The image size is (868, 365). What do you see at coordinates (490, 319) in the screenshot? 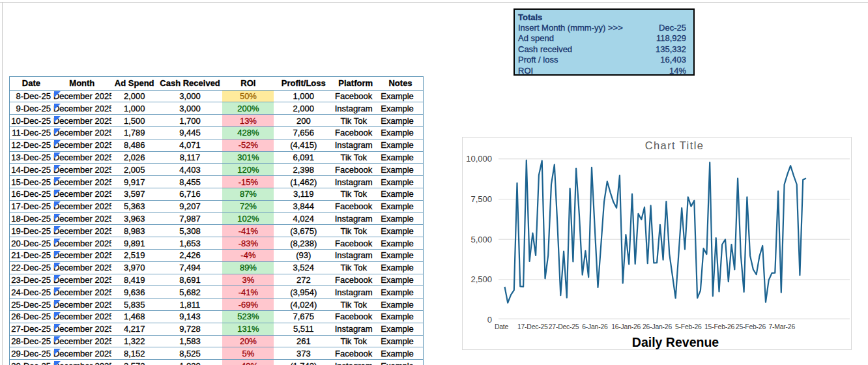
I see `svg-text: 0` at bounding box center [490, 319].